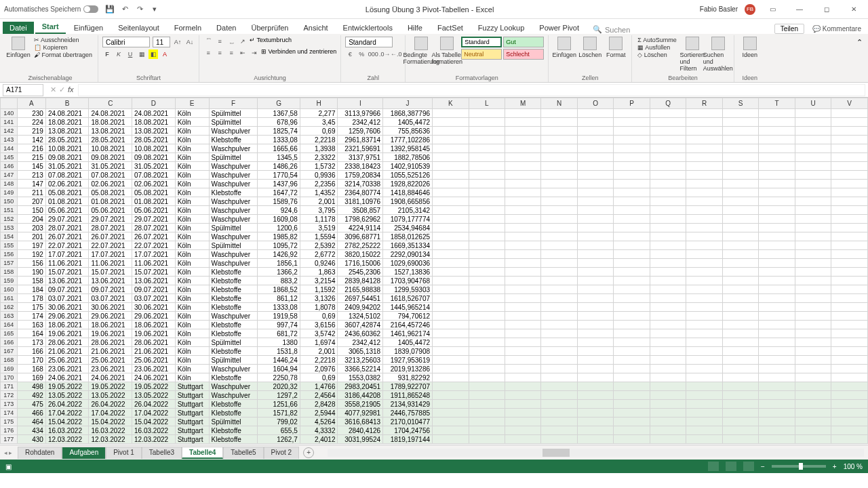 The image size is (868, 488). What do you see at coordinates (67, 184) in the screenshot?
I see `cell: 02.06.2021` at bounding box center [67, 184].